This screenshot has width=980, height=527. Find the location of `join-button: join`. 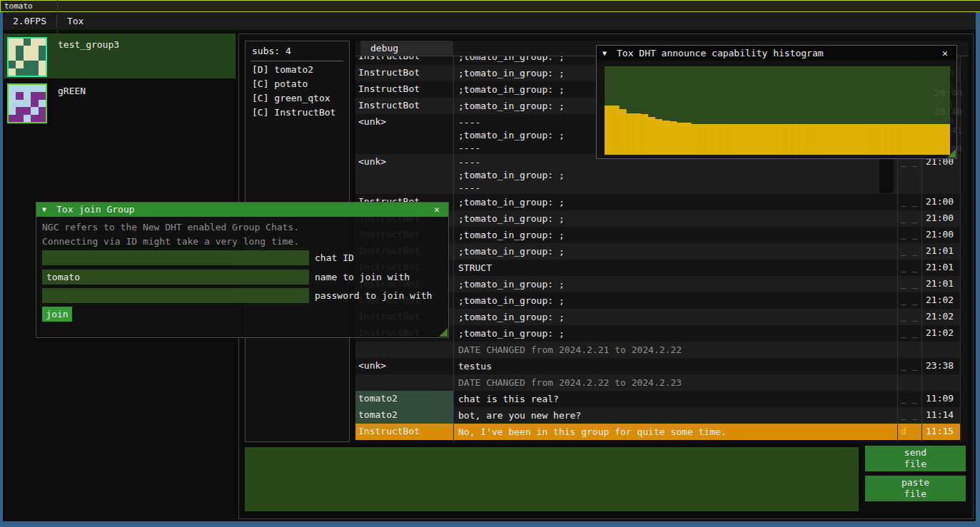

join-button: join is located at coordinates (57, 314).